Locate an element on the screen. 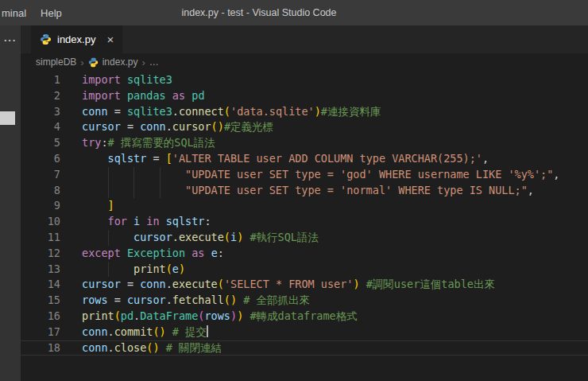 This screenshot has height=381, width=588. code-text: conn = sqlite3.connect('data.sqlite')#連接… is located at coordinates (221, 112).